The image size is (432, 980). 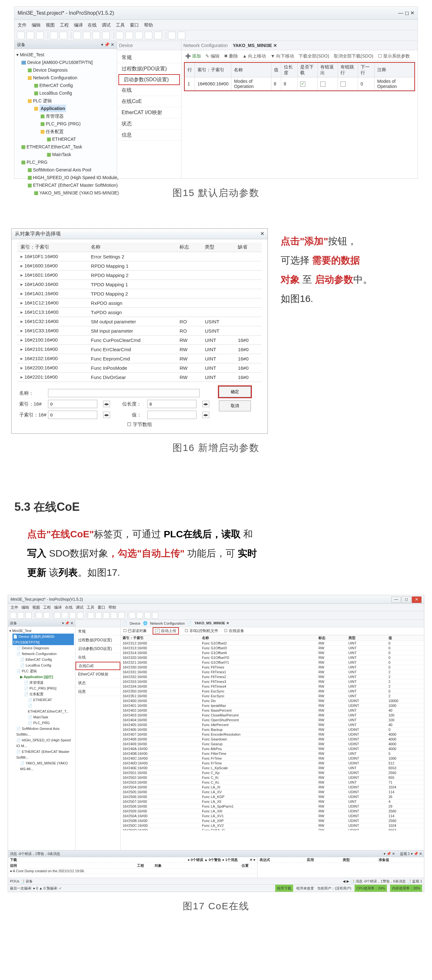 What do you see at coordinates (273, 733) in the screenshot?
I see `coe-table: 索引：子索引名称标志类型值 16#2312:16#00Func G1Offset…` at bounding box center [273, 733].